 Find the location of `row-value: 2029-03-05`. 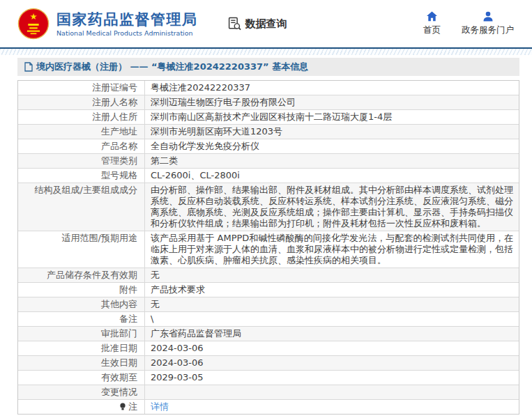

row-value: 2029-03-05 is located at coordinates (332, 378).